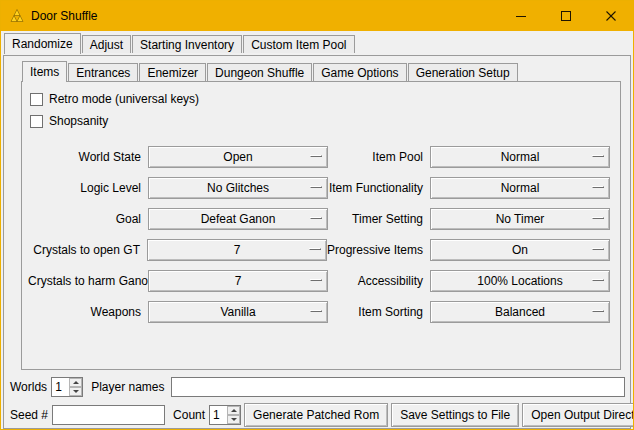 This screenshot has width=634, height=430. What do you see at coordinates (463, 72) in the screenshot?
I see `tab-generation-setup: Generation Setup` at bounding box center [463, 72].